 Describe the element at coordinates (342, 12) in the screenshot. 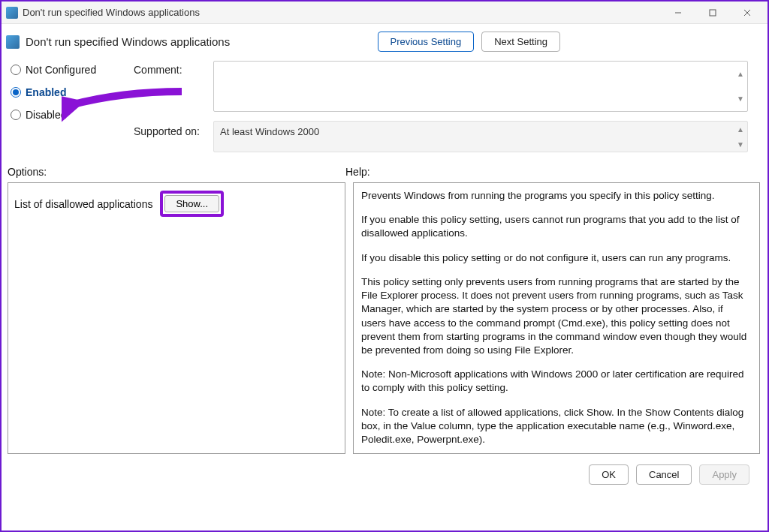

I see `window-title: Don't run specified Windows applications` at that location.